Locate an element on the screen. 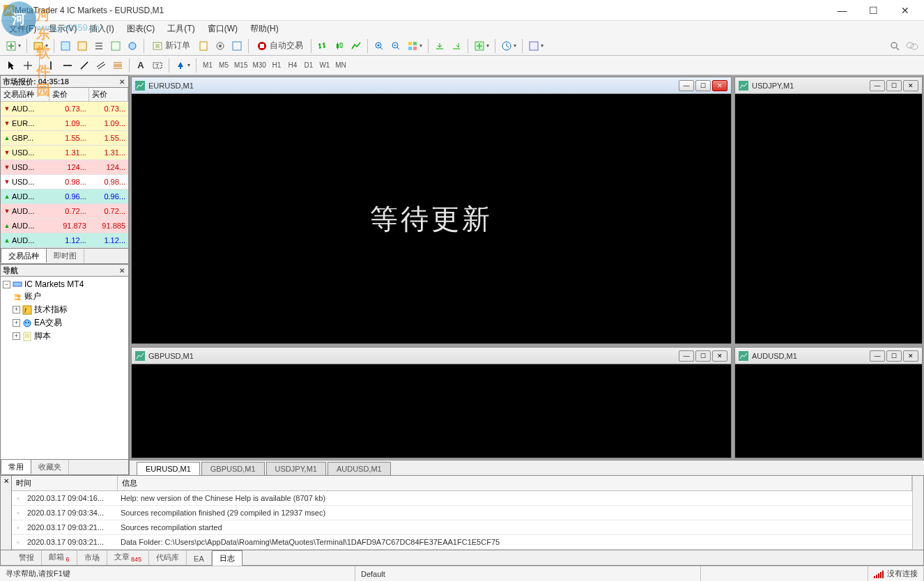 This screenshot has height=581, width=924. data-window-button is located at coordinates (82, 46).